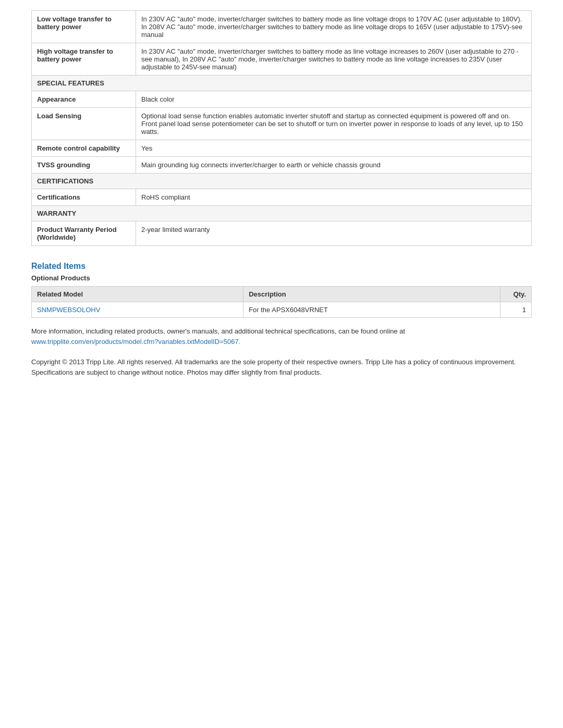 This screenshot has height=728, width=563. What do you see at coordinates (282, 367) in the screenshot?
I see `copyright-text: Copyright © 2013 Tripp Lite. All rights …` at bounding box center [282, 367].